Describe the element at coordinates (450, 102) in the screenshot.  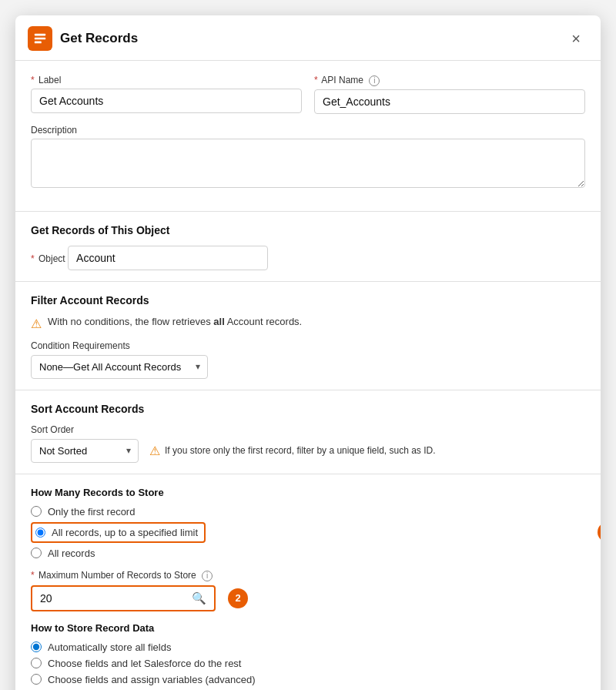
I see `api-name-input` at that location.